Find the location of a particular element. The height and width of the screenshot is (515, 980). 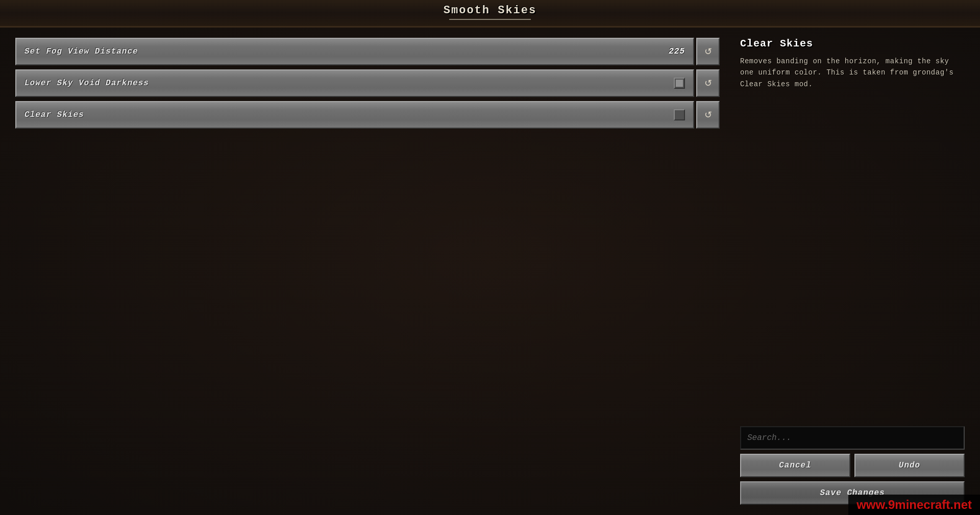

watermark-text: www.9minecraft.net is located at coordinates (914, 504).